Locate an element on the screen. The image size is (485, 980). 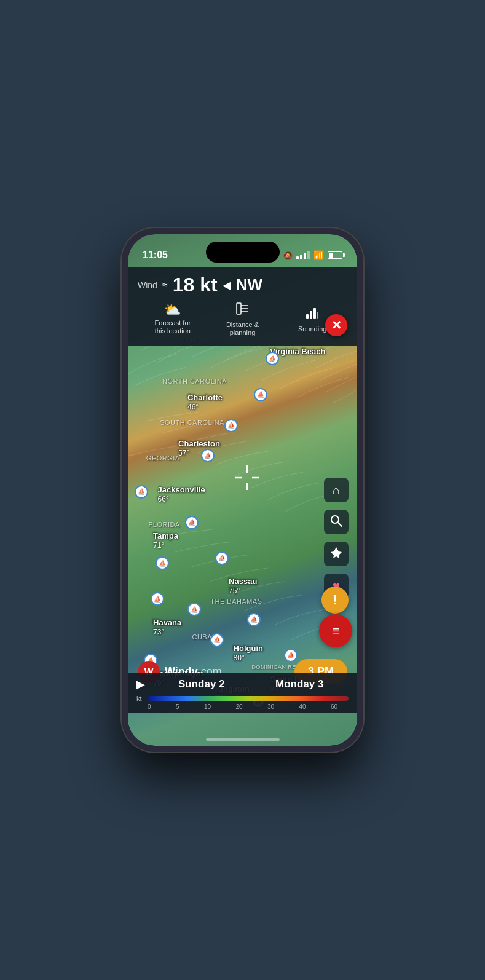
scale-10: 10 is located at coordinates (208, 707).